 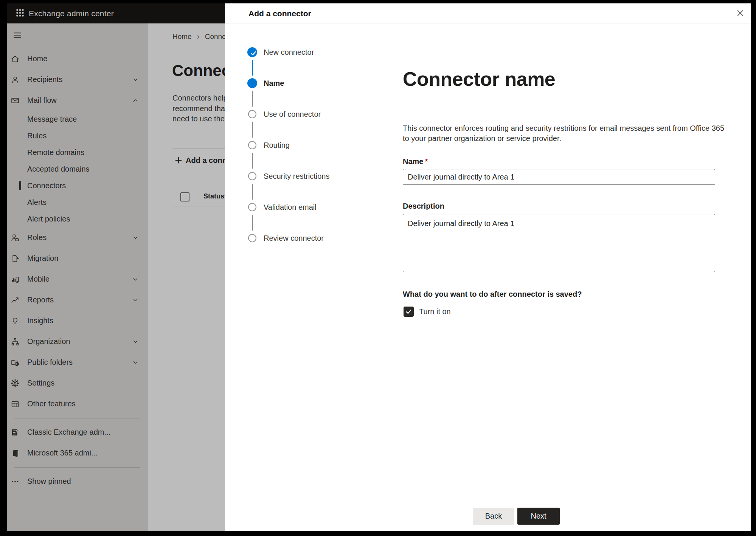 I want to click on after-save-question: What do you want to do after connector i…, so click(x=492, y=294).